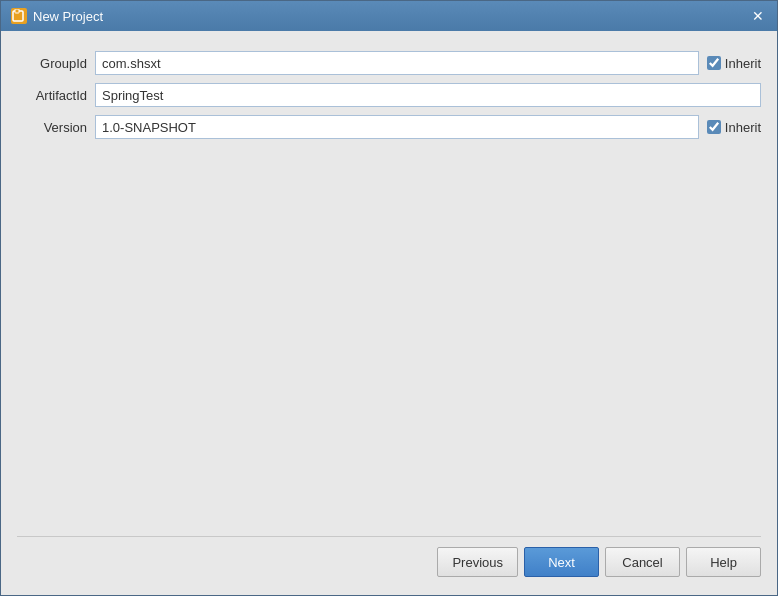 Image resolution: width=778 pixels, height=596 pixels. I want to click on dialog-title: New Project, so click(68, 16).